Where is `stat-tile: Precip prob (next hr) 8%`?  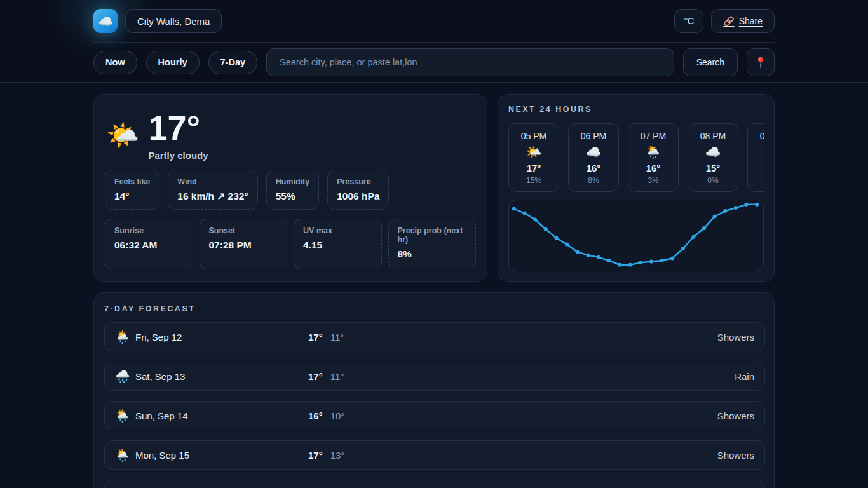 stat-tile: Precip prob (next hr) 8% is located at coordinates (432, 244).